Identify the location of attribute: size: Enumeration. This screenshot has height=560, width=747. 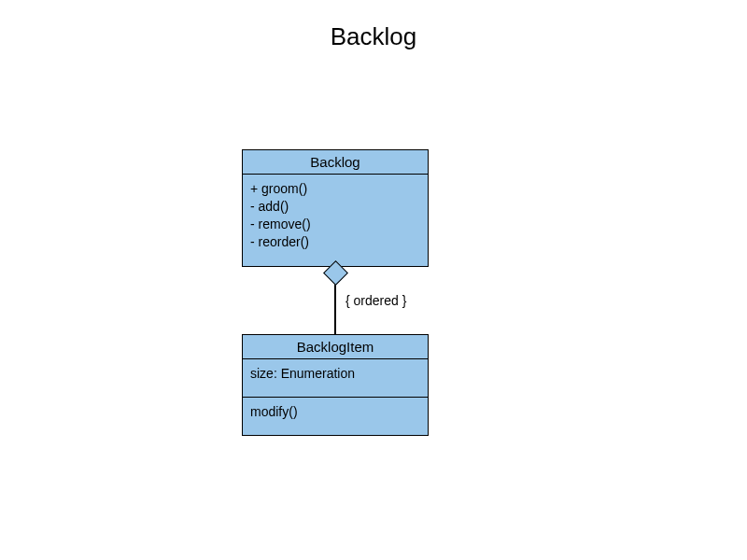
(335, 373).